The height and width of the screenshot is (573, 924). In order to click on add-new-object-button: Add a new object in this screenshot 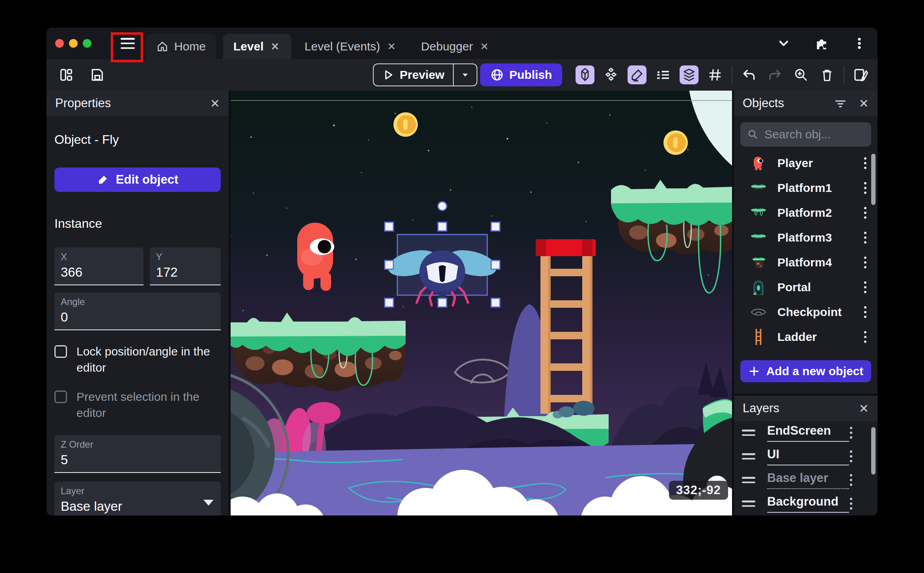, I will do `click(806, 371)`.